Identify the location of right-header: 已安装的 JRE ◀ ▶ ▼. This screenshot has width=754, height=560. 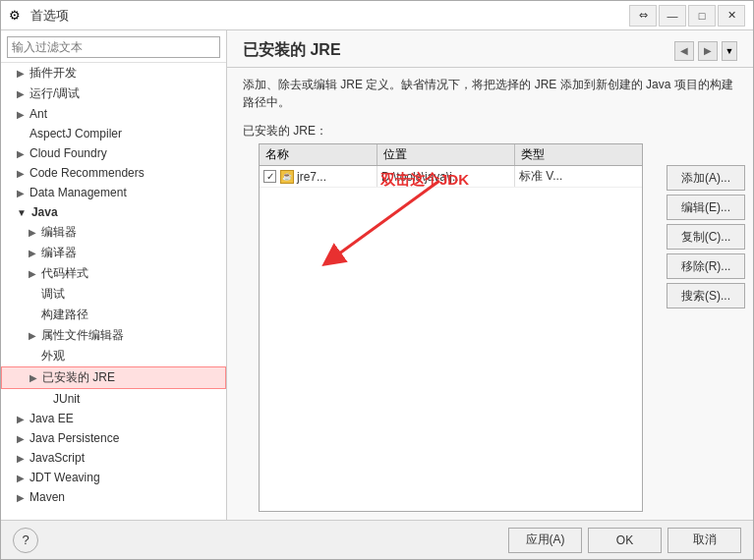
(490, 49).